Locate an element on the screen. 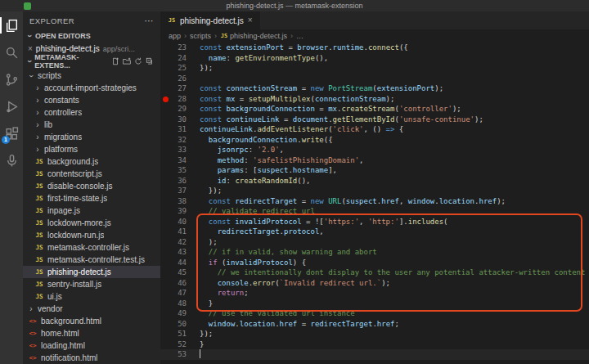 Image resolution: width=589 pixels, height=364 pixels. tree-item-scripts: ›scripts is located at coordinates (92, 75).